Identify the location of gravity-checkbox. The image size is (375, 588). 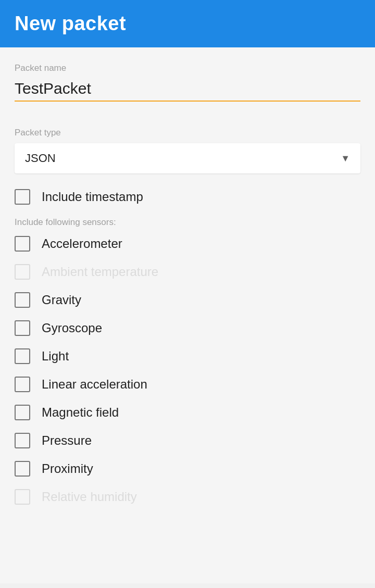
(22, 300).